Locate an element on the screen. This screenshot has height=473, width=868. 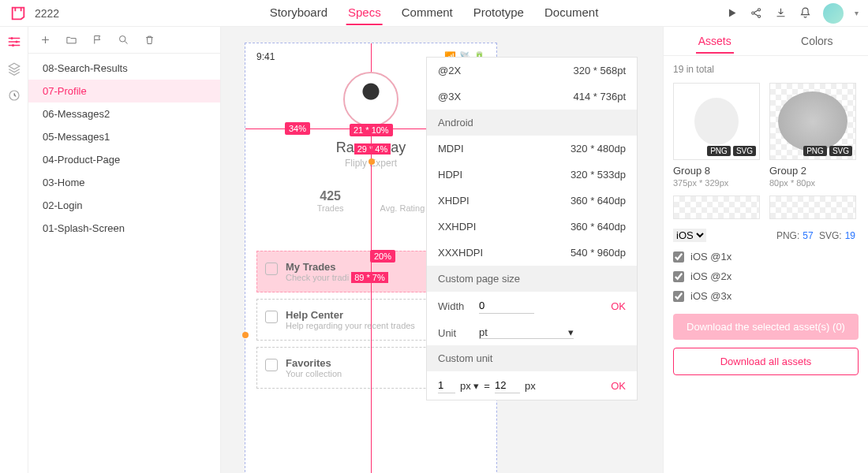
tab-prototype: Prototype is located at coordinates (499, 13).